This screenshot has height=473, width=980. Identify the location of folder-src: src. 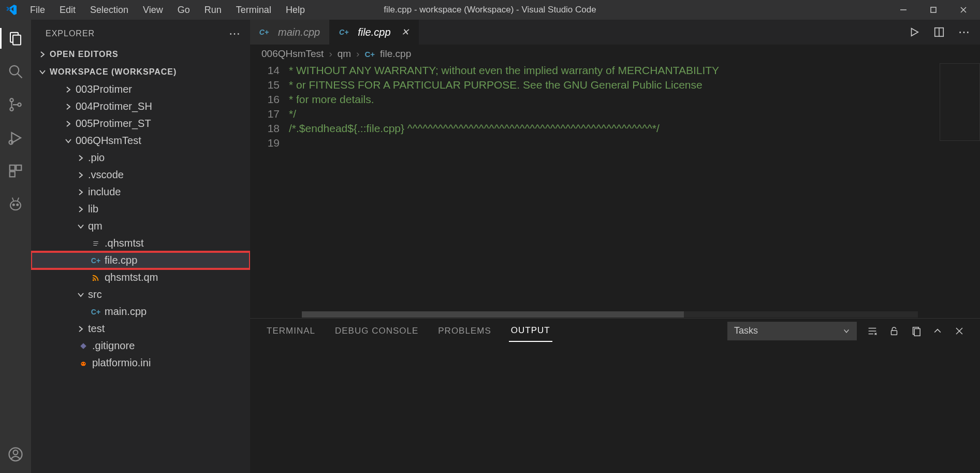
(141, 294).